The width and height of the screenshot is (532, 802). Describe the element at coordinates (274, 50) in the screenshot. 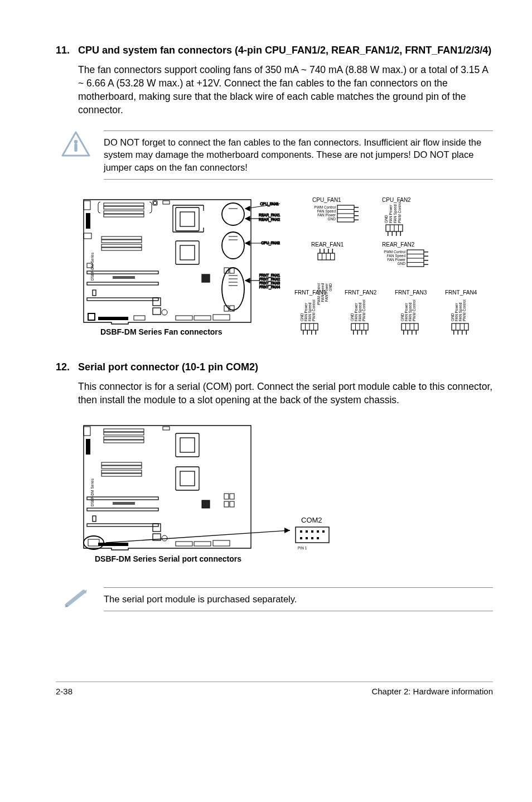

I see `section-11-heading: 11. CPU and system fan connectors (4-pin…` at that location.